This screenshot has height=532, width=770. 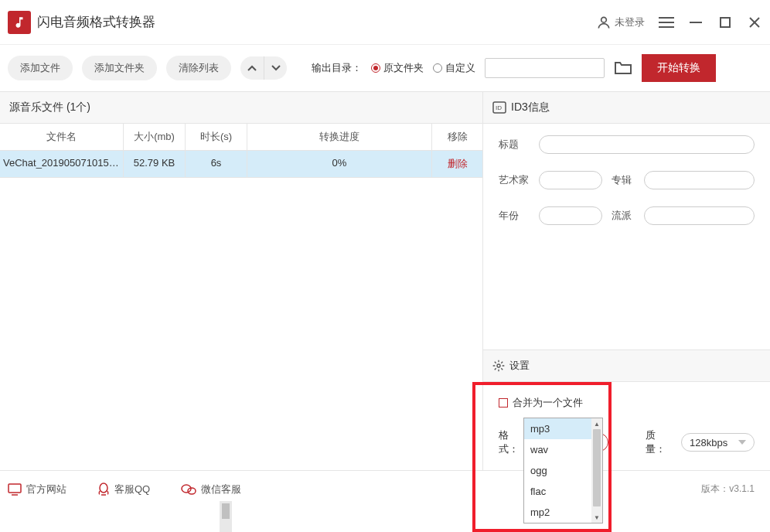 I want to click on format-option: mp3, so click(x=563, y=428).